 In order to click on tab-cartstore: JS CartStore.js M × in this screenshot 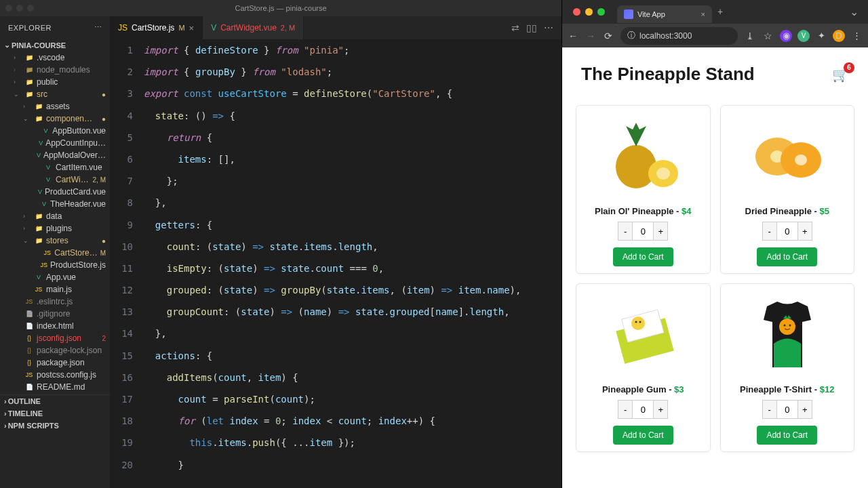, I will do `click(156, 28)`.